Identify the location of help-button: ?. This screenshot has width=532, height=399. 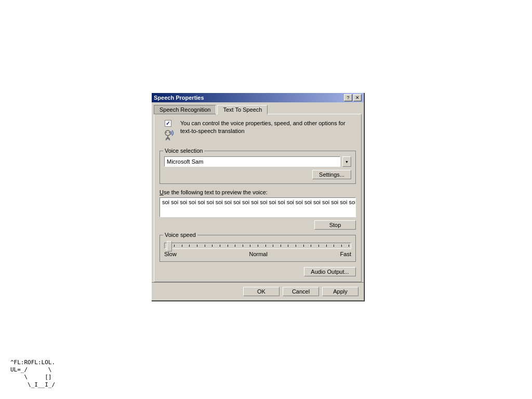
(348, 98).